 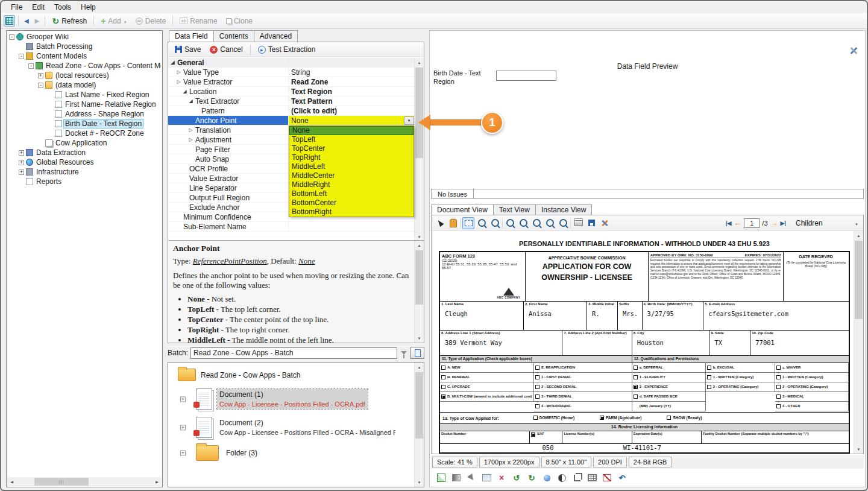 What do you see at coordinates (495, 223) in the screenshot?
I see `zoom-page-icon` at bounding box center [495, 223].